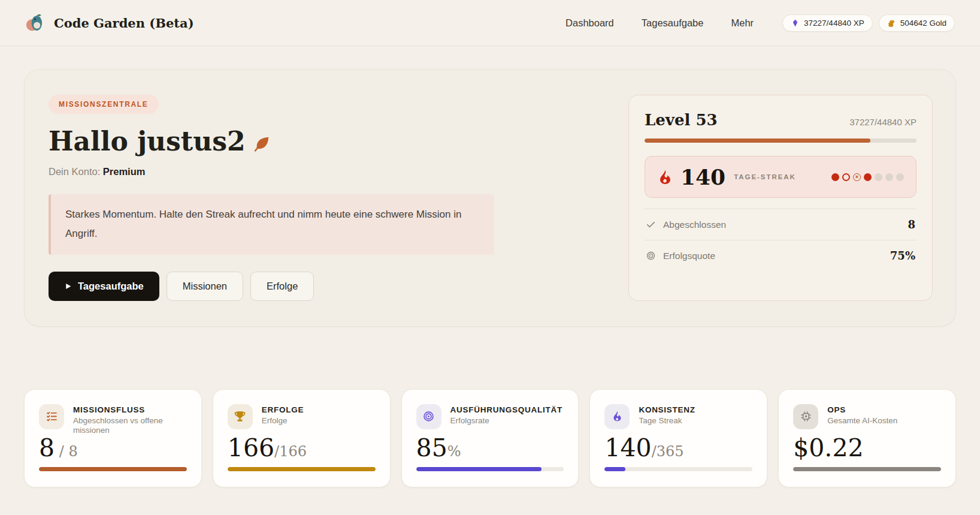  I want to click on stat-card-erfolge: ERFOLGE Erfolge 166/166, so click(302, 438).